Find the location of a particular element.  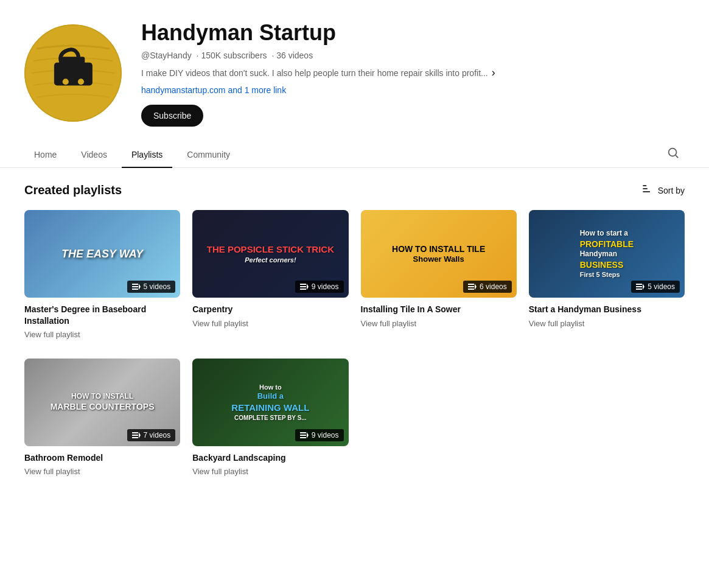

playlist-title-3: Installing Tile In A Sower is located at coordinates (439, 309).